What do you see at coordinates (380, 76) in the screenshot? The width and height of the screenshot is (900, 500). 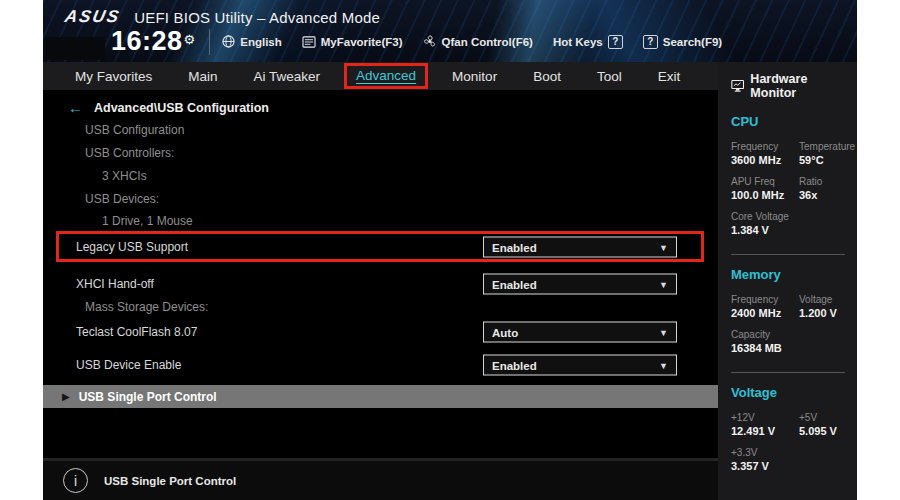 I see `menu-bar: My Favorites Main Ai Tweaker Advanced Mo…` at bounding box center [380, 76].